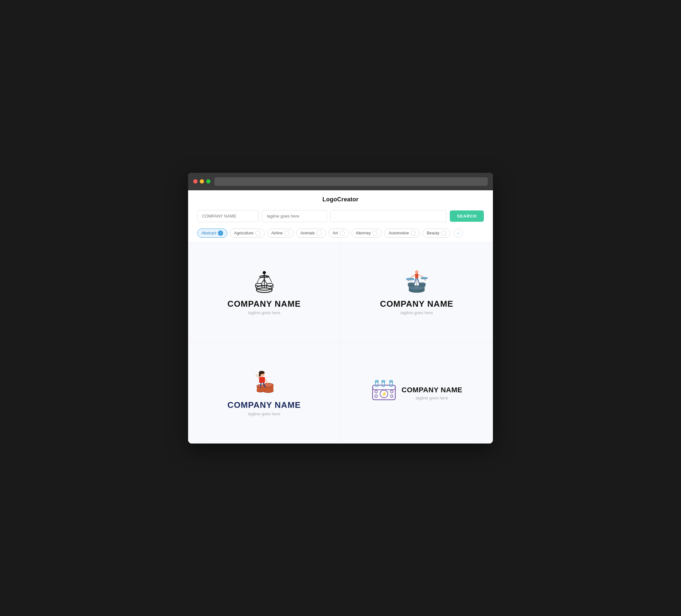 Image resolution: width=681 pixels, height=616 pixels. Describe the element at coordinates (436, 233) in the screenshot. I see `filter-chip-beauty: Beauty ✓` at that location.